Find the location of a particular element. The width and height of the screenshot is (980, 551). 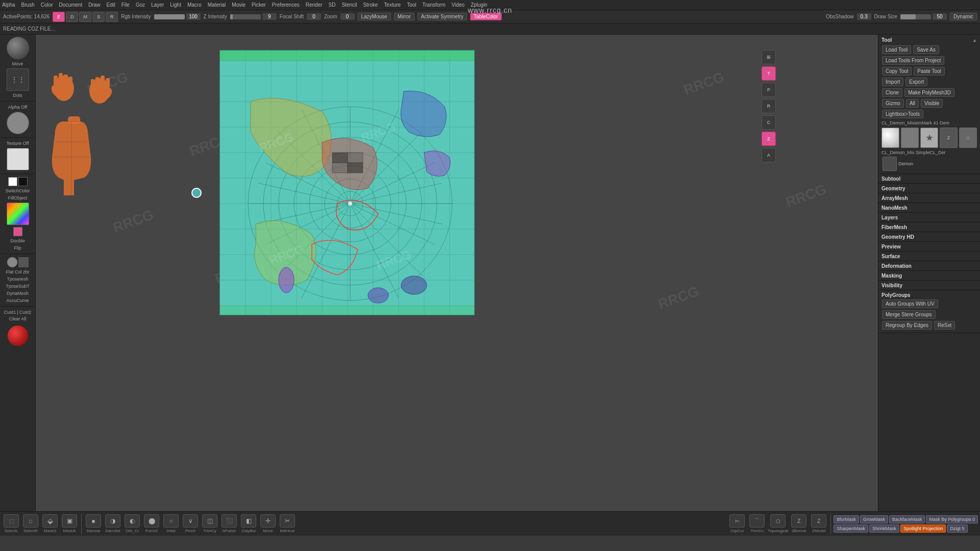

background-color is located at coordinates (23, 182).